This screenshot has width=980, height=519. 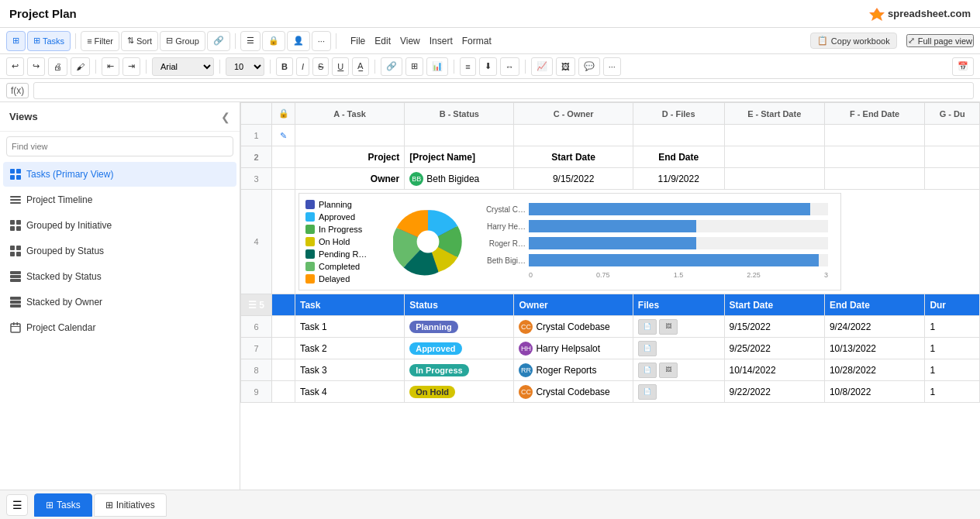 What do you see at coordinates (574, 349) in the screenshot?
I see `row7-owner: HH Harry Helpsalot` at bounding box center [574, 349].